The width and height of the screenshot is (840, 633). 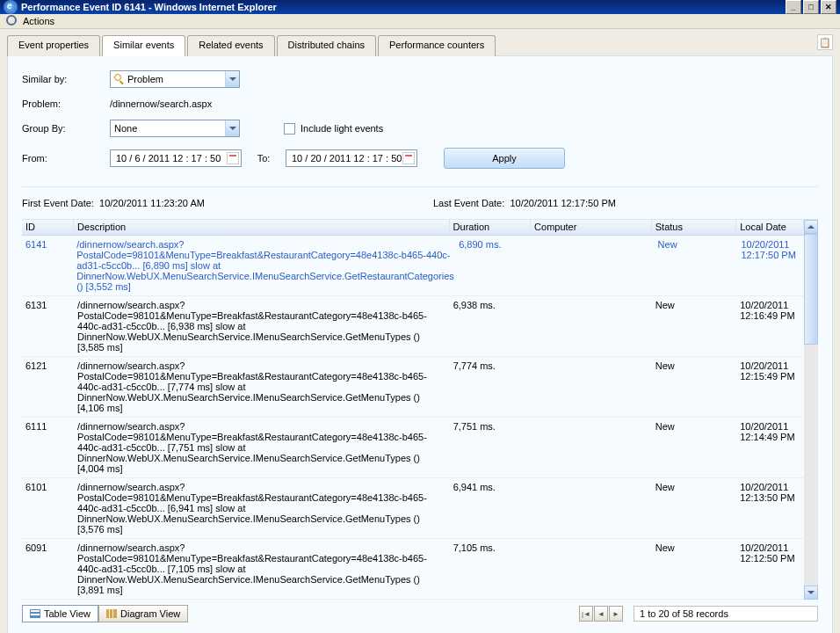 What do you see at coordinates (413, 570) in the screenshot?
I see `table-row: 6091/dinnernow/search.aspx?PostalCode=98…` at bounding box center [413, 570].